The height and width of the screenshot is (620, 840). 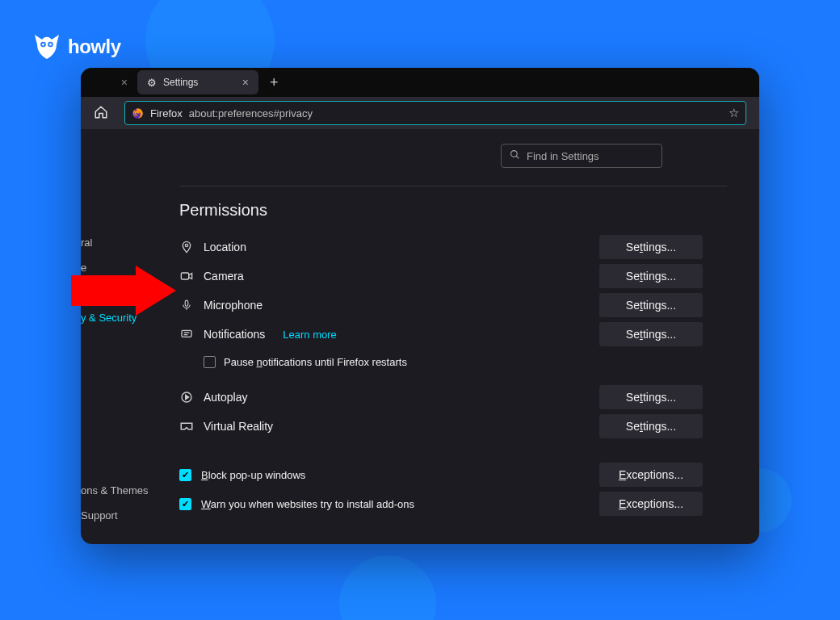 What do you see at coordinates (435, 113) in the screenshot?
I see `url-bar: Firefox about:preferences#privacy ☆` at bounding box center [435, 113].